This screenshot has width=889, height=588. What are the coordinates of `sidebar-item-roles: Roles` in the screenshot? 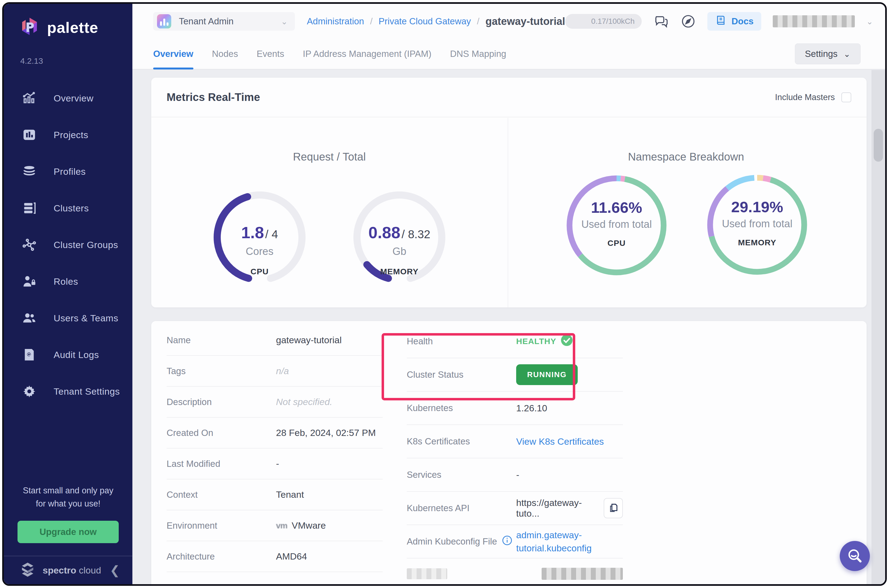 It's located at (77, 281).